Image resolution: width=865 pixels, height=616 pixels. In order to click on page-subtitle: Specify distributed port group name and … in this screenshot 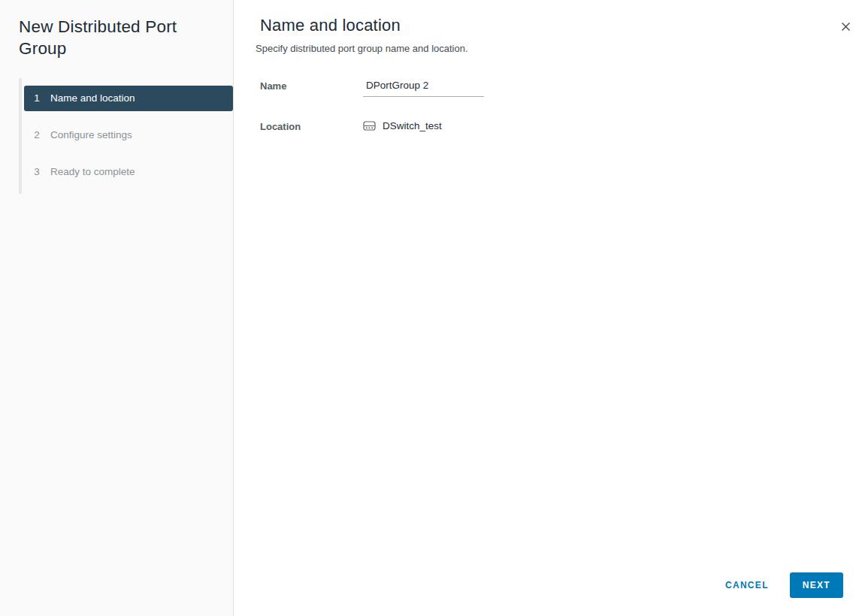, I will do `click(538, 48)`.